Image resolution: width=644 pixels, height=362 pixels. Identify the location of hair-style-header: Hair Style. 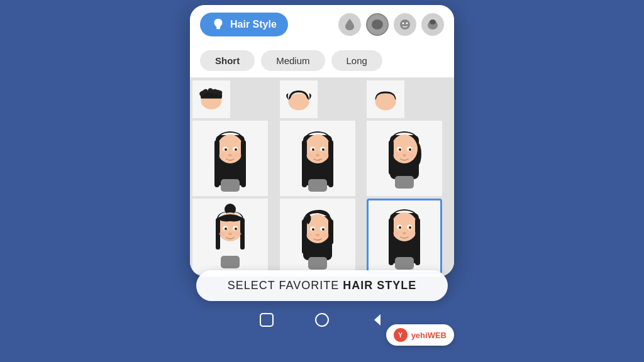
(322, 25).